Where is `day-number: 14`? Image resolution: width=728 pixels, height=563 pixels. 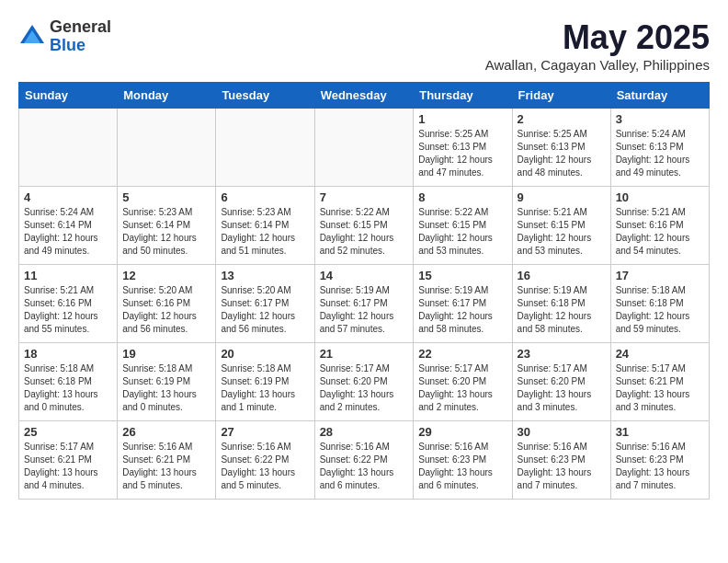
day-number: 14 is located at coordinates (364, 276).